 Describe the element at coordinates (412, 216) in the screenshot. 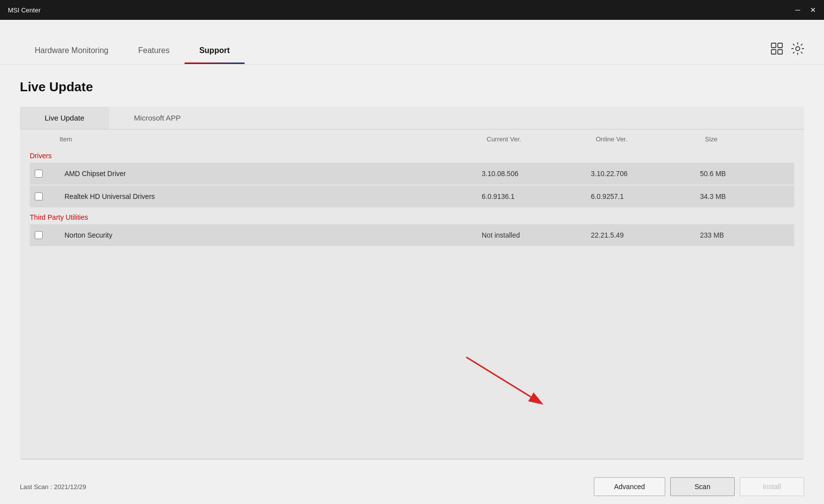

I see `section-third-party: Third Party Utilities` at that location.